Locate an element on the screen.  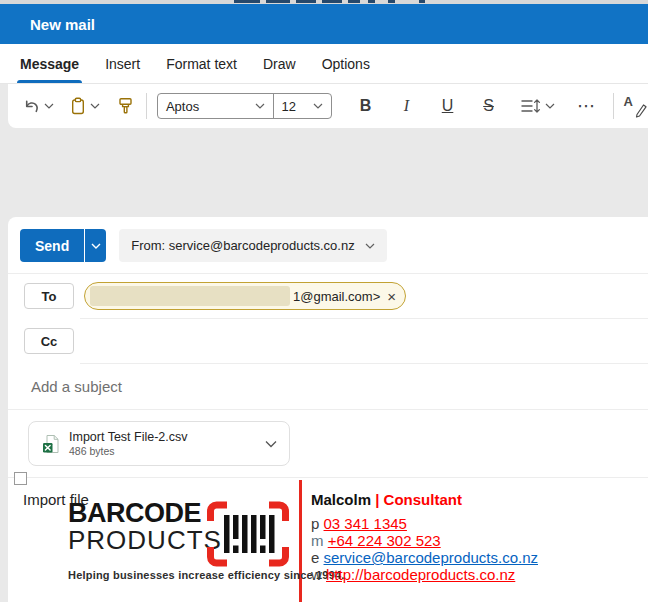
to-row: To 1@gmail.com> × is located at coordinates (328, 296).